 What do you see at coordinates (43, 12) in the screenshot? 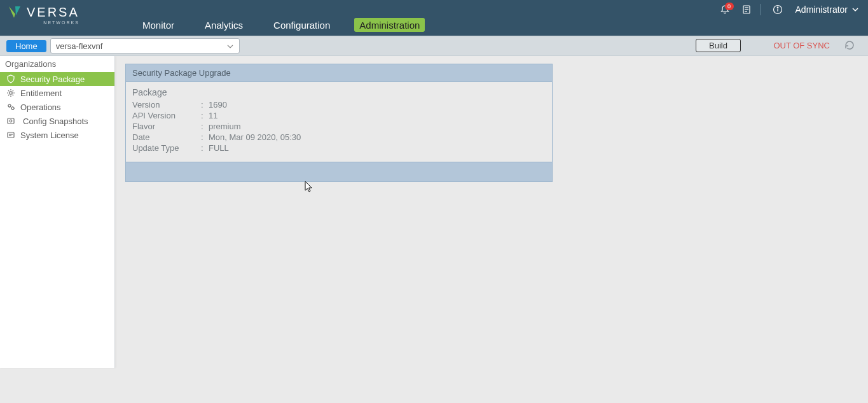
I see `brand-logo: VERSA NETWORKS` at bounding box center [43, 12].